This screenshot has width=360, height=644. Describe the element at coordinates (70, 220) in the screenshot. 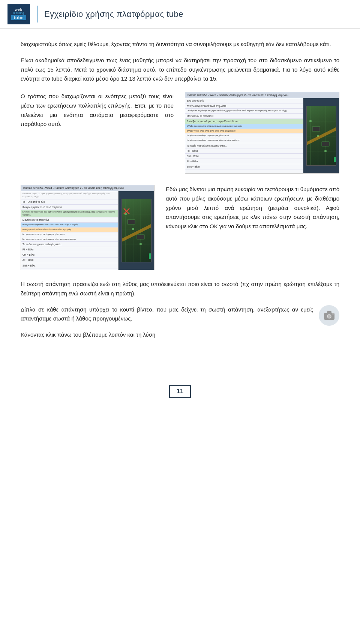

I see `ss2-row-4: Μαντάτε αν τα σπαστόνε` at that location.